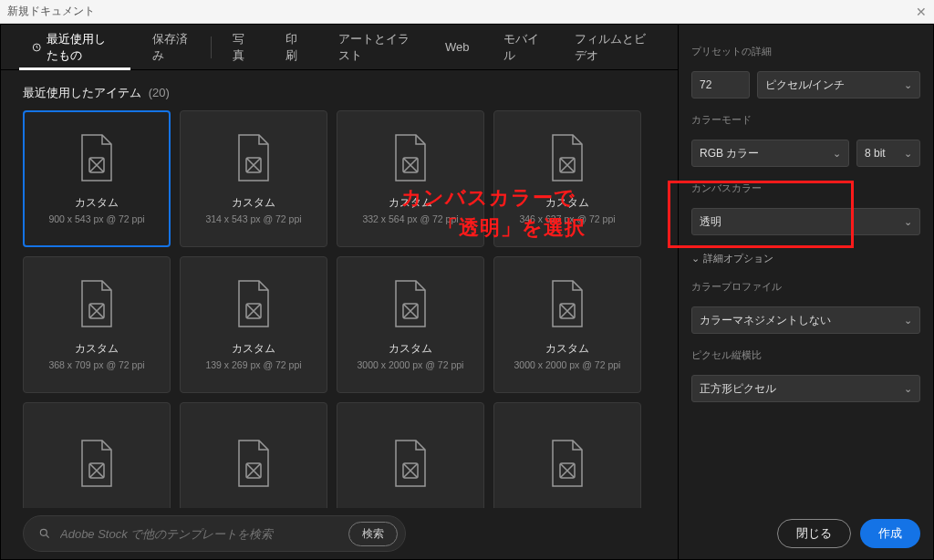 Image resolution: width=934 pixels, height=560 pixels. Describe the element at coordinates (200, 534) in the screenshot. I see `stock-search-input` at that location.